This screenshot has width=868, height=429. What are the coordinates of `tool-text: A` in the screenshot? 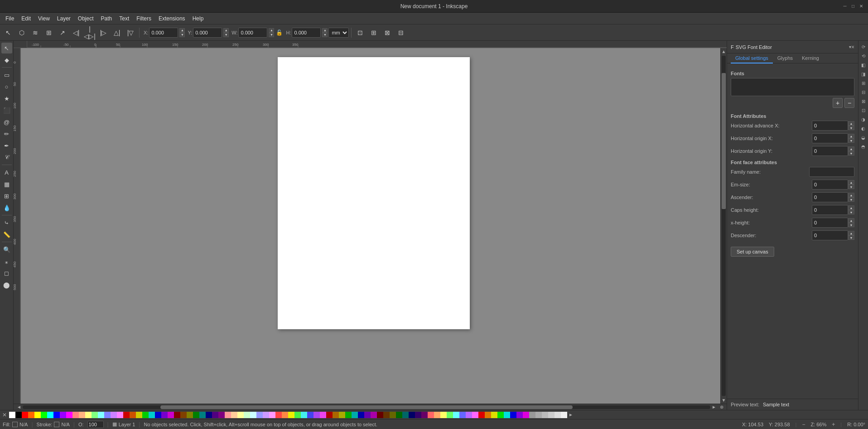 It's located at (7, 172).